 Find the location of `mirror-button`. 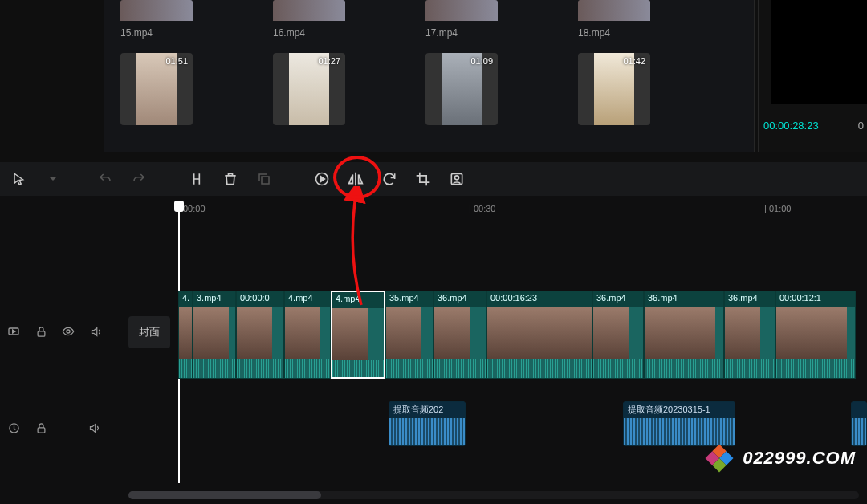

mirror-button is located at coordinates (356, 179).